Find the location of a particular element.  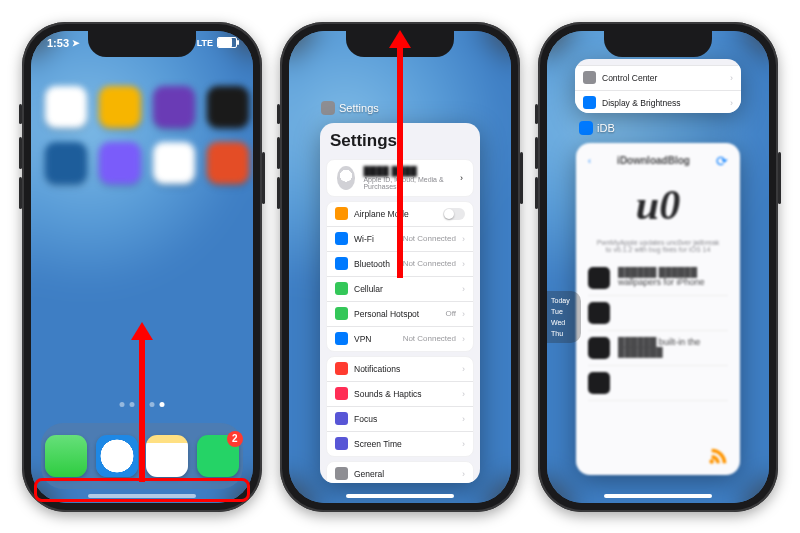

row-label: General is located at coordinates (405, 474).